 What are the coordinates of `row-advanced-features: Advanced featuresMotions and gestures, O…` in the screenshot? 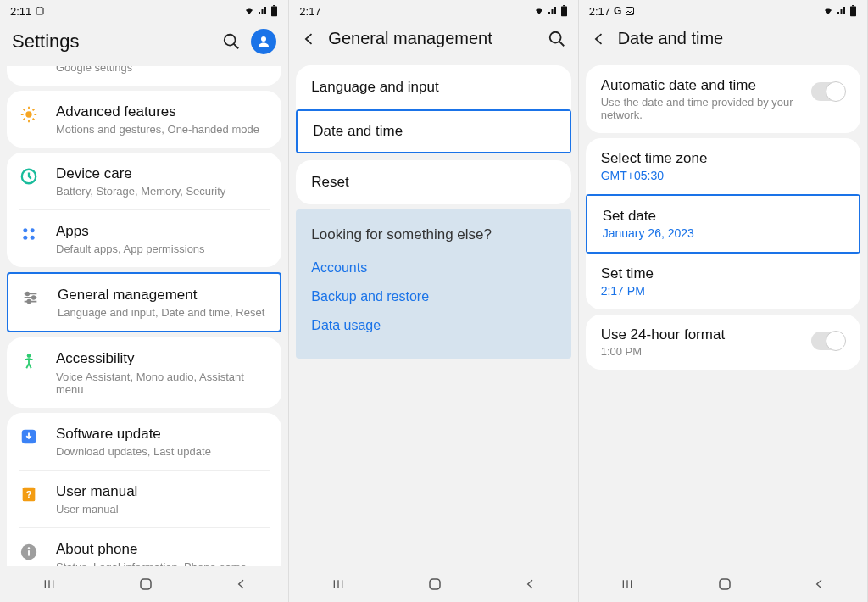 It's located at (144, 119).